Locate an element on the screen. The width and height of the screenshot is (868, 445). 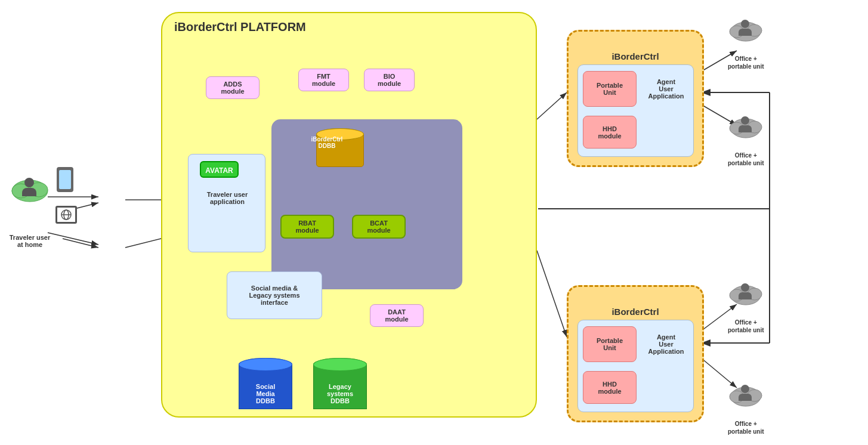
adds-module: ADDS module is located at coordinates (233, 88).